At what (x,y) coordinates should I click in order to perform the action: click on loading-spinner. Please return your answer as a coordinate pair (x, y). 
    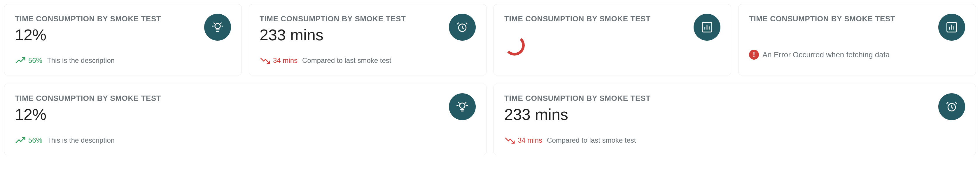
    Looking at the image, I should click on (612, 45).